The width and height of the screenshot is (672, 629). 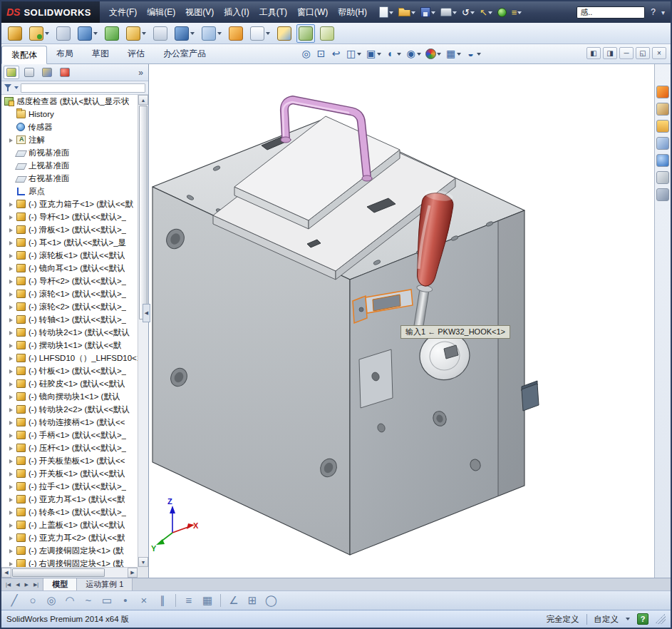 What do you see at coordinates (70, 230) in the screenshot?
I see `tree-item: (-) 滑板<1> (默认<<默认>_` at bounding box center [70, 230].